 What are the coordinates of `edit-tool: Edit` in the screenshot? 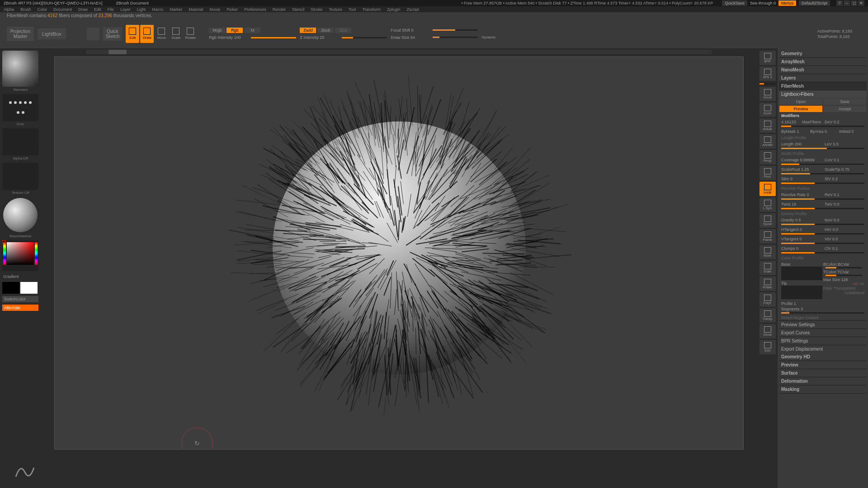 It's located at (132, 34).